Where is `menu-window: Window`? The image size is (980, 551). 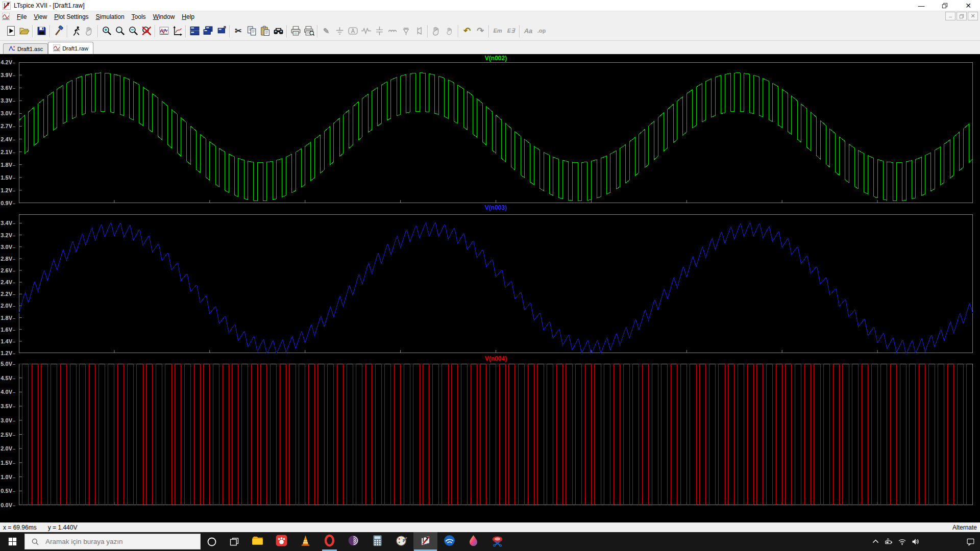 menu-window: Window is located at coordinates (164, 17).